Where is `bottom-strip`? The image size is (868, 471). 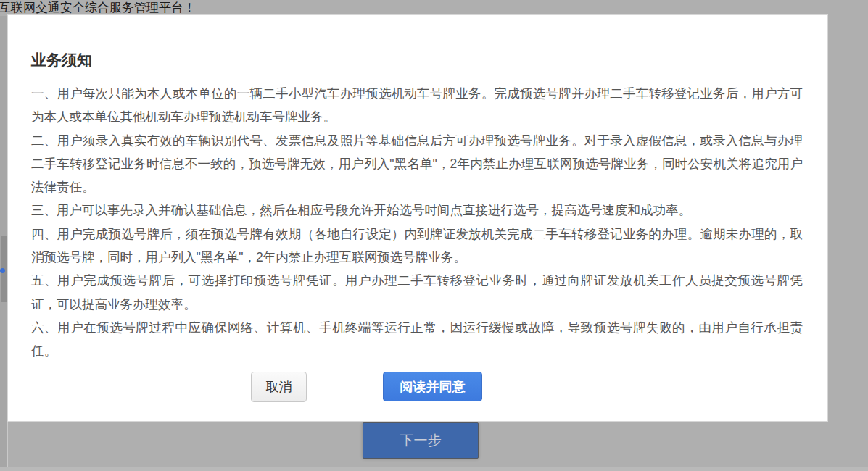 bottom-strip is located at coordinates (434, 469).